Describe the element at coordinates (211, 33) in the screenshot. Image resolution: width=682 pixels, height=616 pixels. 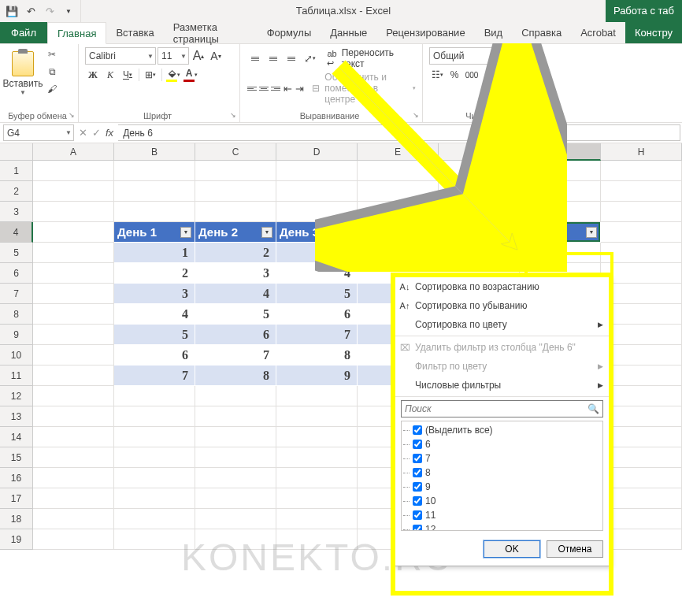
I see `layout-tab: Разметка страницы` at that location.